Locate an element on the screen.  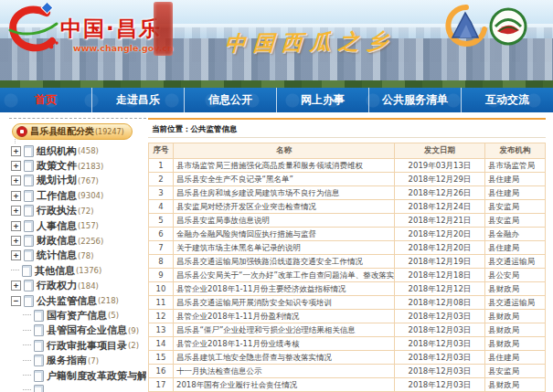
nav-item-3: 信息公开 is located at coordinates (230, 101).